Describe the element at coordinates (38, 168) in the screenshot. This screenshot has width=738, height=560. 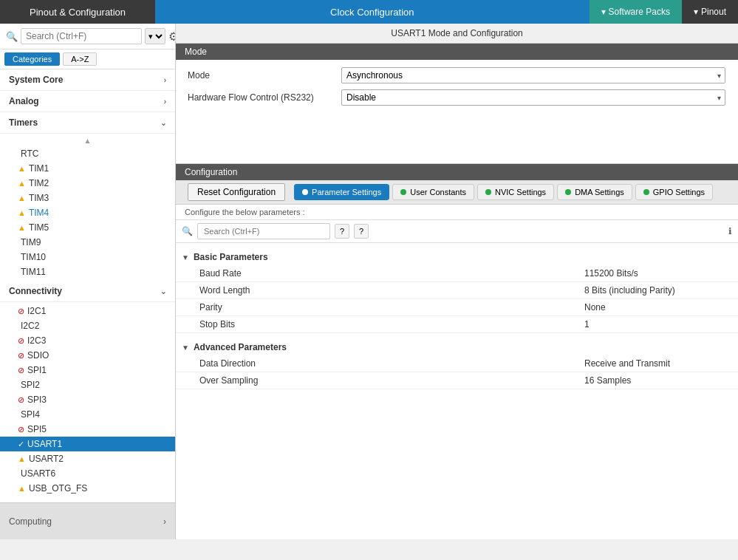
I see `tim1-label: TIM1` at that location.